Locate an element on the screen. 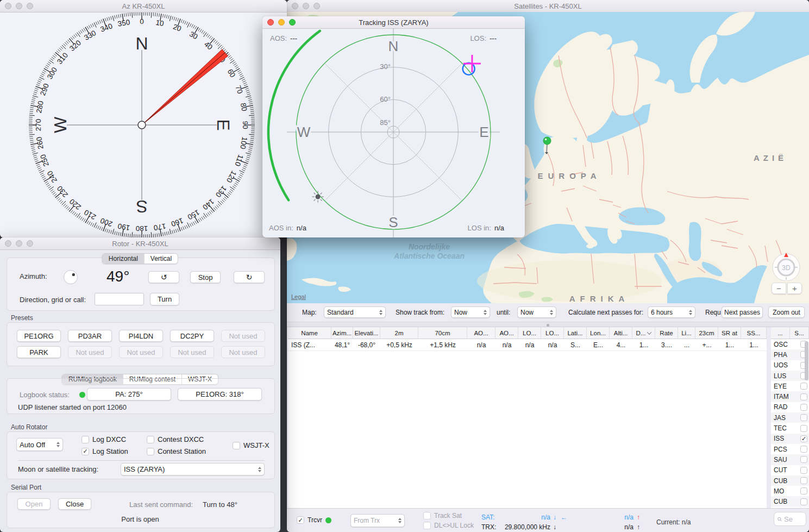 This screenshot has width=809, height=532. splitter-handle is located at coordinates (548, 324).